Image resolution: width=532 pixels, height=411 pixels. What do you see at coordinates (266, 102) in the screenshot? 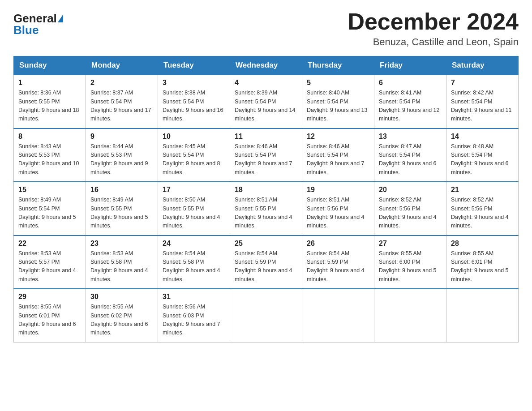
I see `table-row: 4Sunrise: 8:39 AMSunset: 5:54 PMDaylight…` at bounding box center [266, 102].